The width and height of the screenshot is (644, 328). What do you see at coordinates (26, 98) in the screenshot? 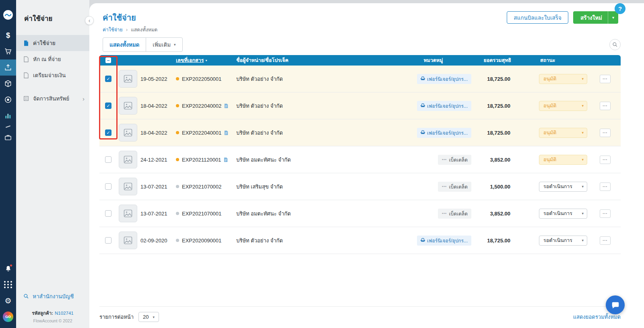
I see `building-icon` at bounding box center [26, 98].